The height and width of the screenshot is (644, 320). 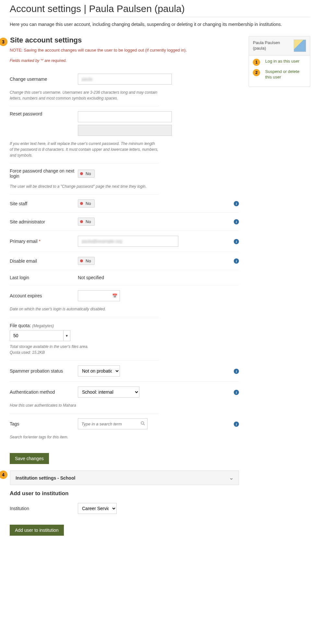 What do you see at coordinates (84, 440) in the screenshot?
I see `tags-help: Search for/enter tags for this item.` at bounding box center [84, 440].